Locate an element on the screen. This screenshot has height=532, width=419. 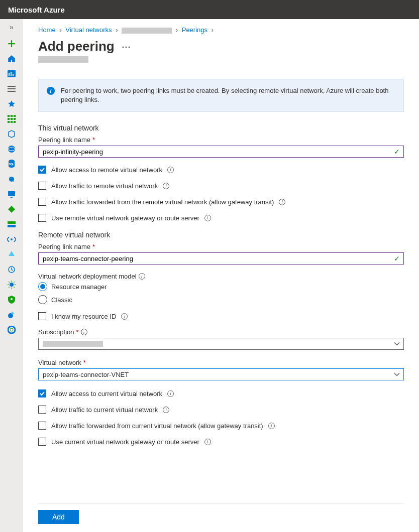
remote-allow-traffic-checkbox is located at coordinates (42, 410).